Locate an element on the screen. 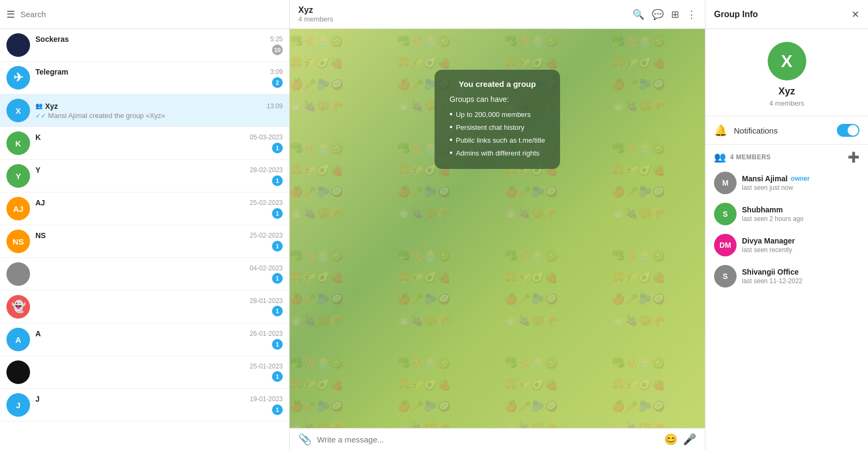 This screenshot has height=450, width=868. message-input is located at coordinates (488, 440).